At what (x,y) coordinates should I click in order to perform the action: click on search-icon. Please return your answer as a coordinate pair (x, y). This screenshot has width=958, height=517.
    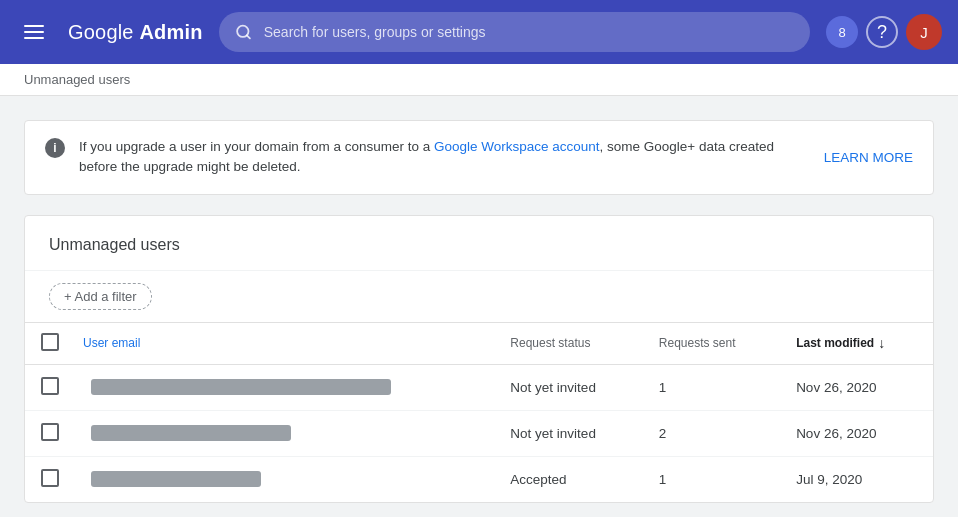
    Looking at the image, I should click on (244, 32).